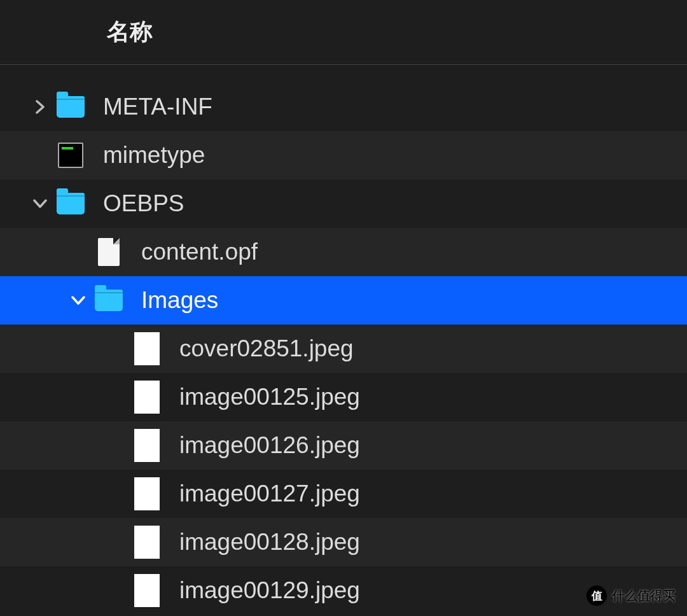 The height and width of the screenshot is (616, 687). I want to click on tree-row-mimetype: mimetype, so click(344, 155).